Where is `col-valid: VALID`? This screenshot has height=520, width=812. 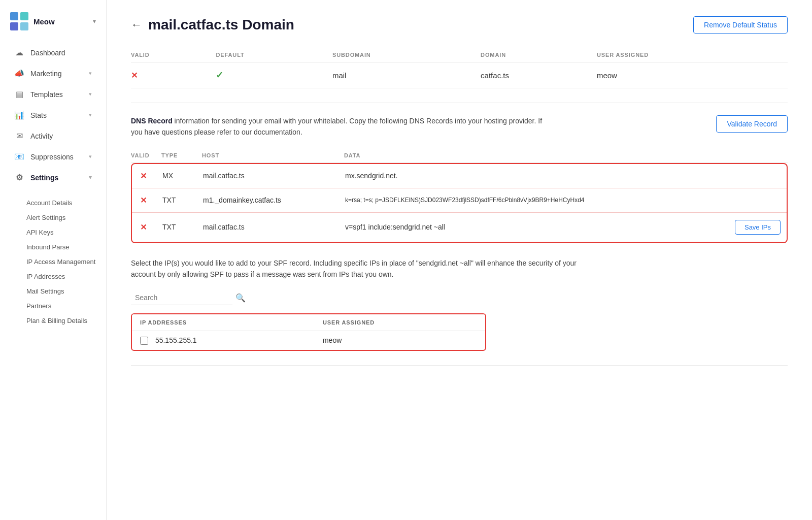 col-valid: VALID is located at coordinates (174, 55).